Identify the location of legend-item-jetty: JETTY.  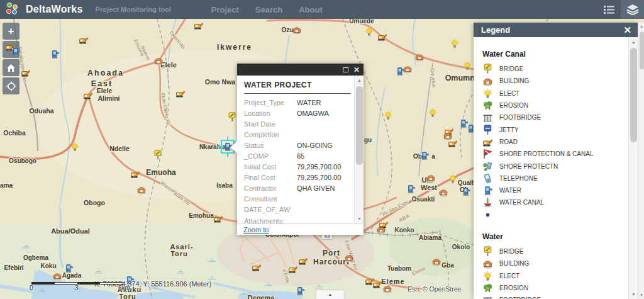
(553, 130).